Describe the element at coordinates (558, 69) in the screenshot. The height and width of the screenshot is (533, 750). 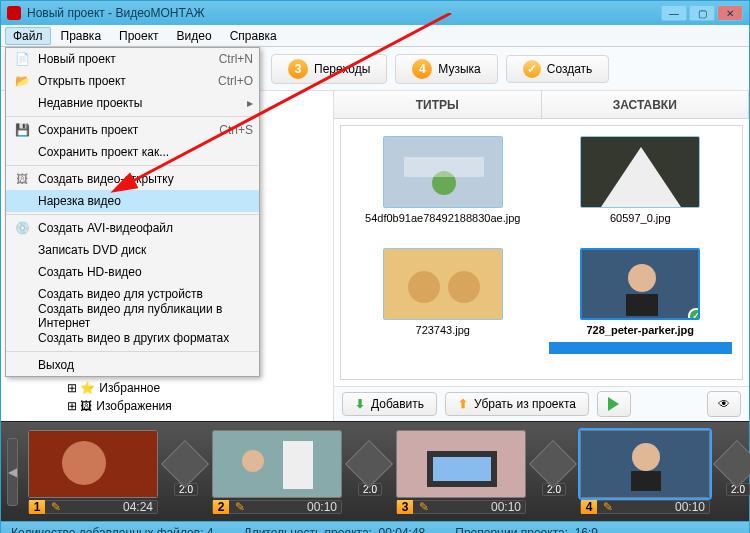
I see `step-create: ✓Создать` at that location.